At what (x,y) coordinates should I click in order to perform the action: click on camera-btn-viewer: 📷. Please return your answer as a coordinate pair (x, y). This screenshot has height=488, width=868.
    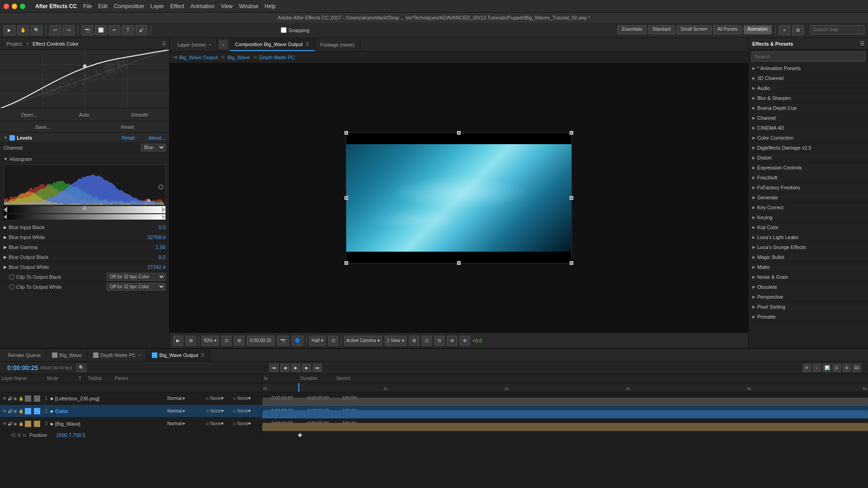
    Looking at the image, I should click on (283, 341).